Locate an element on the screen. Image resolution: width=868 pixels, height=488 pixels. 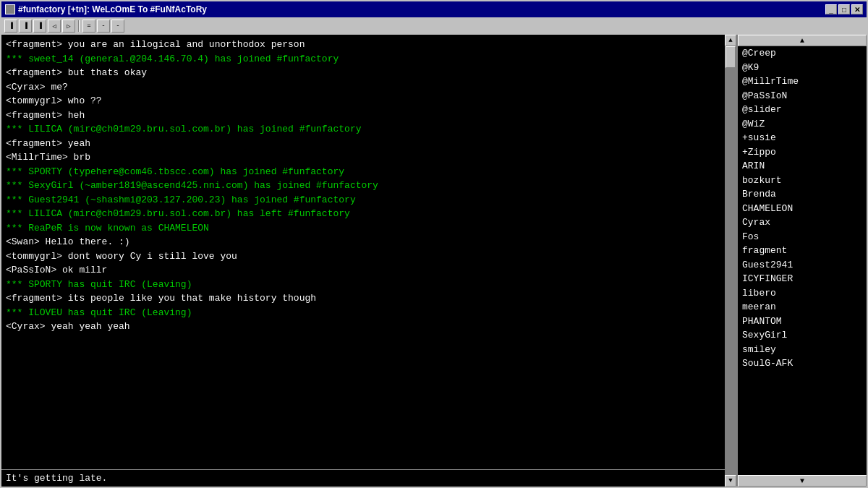
toolbar-btn-3: ▐ is located at coordinates (40, 26).